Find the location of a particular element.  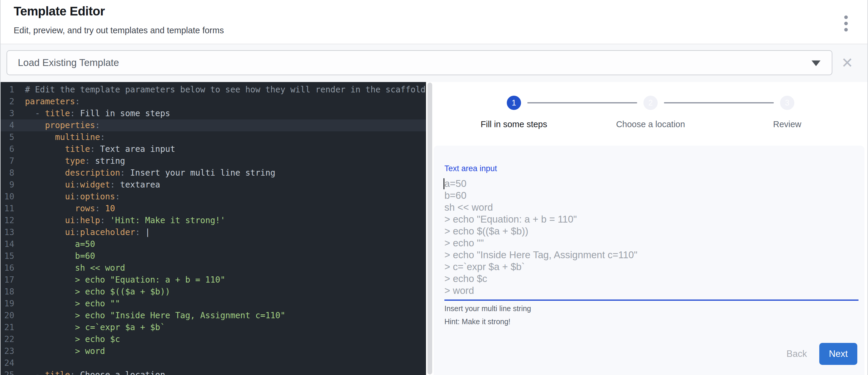

page-header: Template Editor Edit, preview, and try o… is located at coordinates (434, 22).